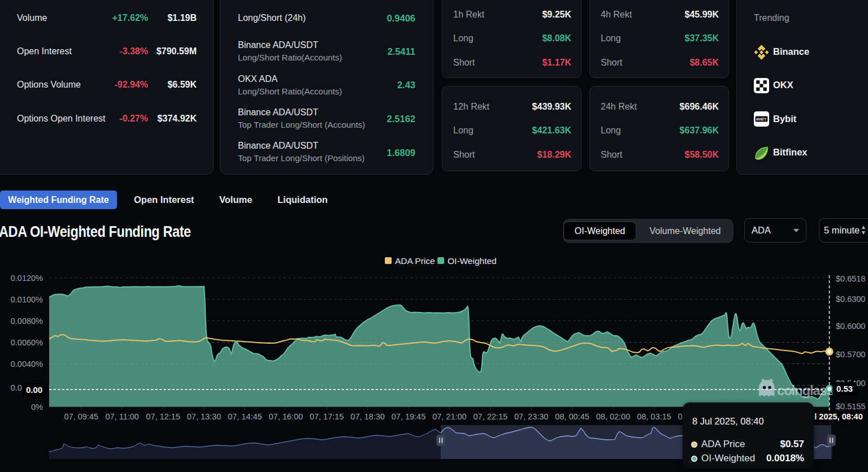 The width and height of the screenshot is (868, 472). I want to click on svg-text: coinglass, so click(806, 390).